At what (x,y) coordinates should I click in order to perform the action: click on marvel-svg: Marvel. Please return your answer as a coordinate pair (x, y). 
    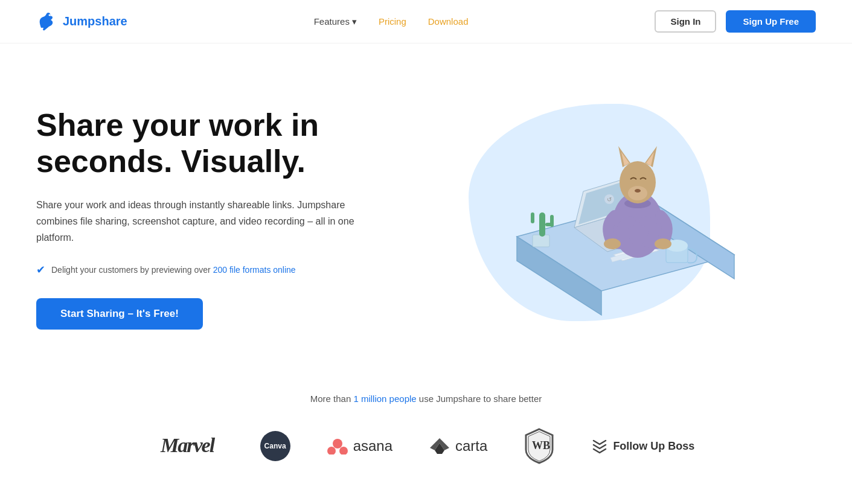
    Looking at the image, I should click on (191, 444).